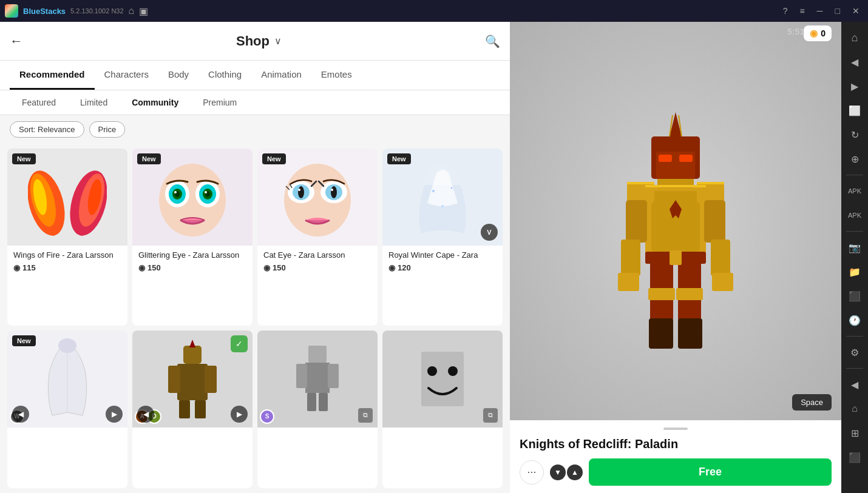 The image size is (868, 493). What do you see at coordinates (67, 268) in the screenshot?
I see `product-price-1: ◉ 115` at bounding box center [67, 268].